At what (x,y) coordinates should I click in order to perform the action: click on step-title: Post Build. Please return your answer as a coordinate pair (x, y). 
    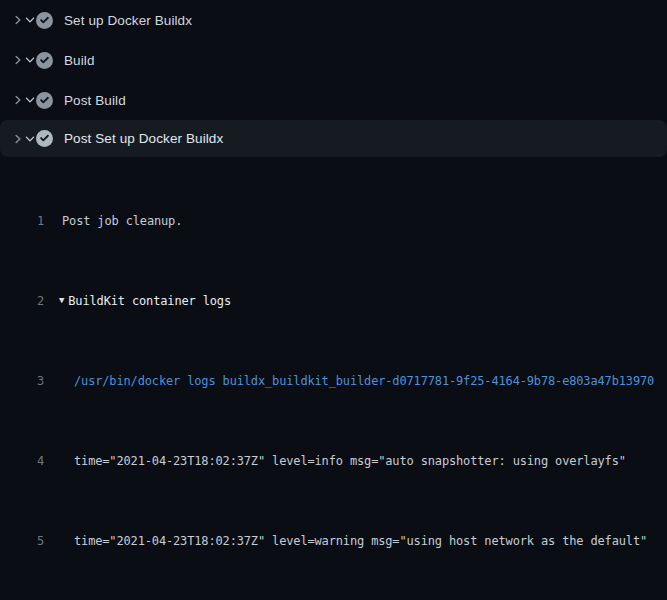
    Looking at the image, I should click on (95, 100).